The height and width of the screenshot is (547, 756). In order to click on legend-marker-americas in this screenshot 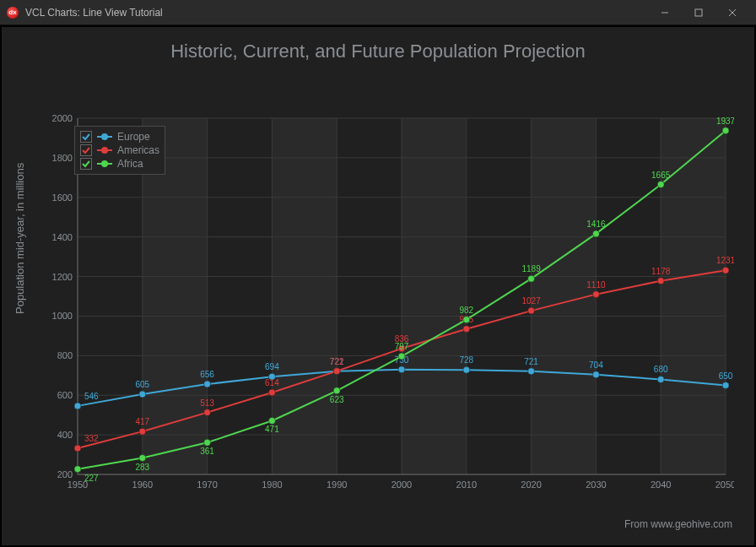, I will do `click(105, 150)`.